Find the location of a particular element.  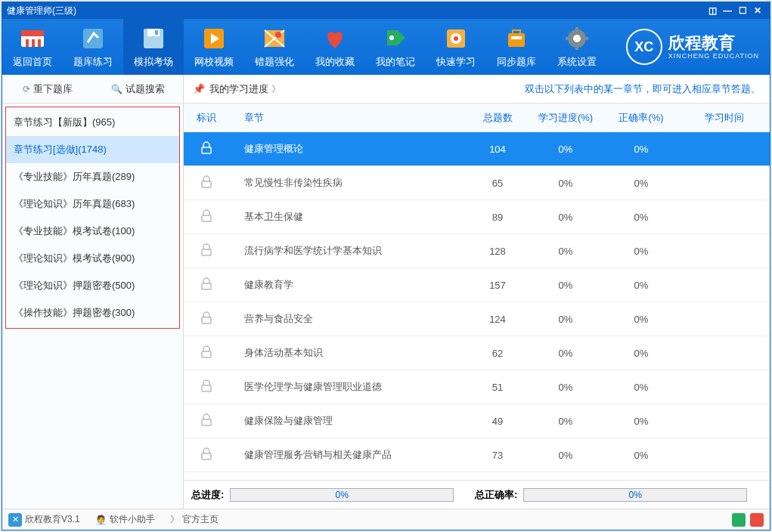

win-close-icon: ✕ is located at coordinates (758, 11).